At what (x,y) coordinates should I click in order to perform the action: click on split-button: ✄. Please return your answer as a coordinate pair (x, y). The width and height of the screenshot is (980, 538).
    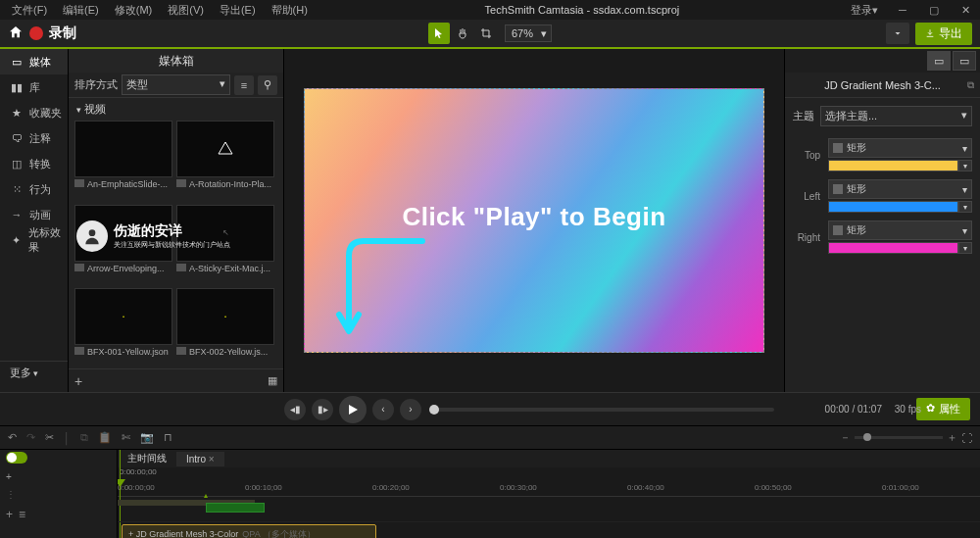
    Looking at the image, I should click on (125, 437).